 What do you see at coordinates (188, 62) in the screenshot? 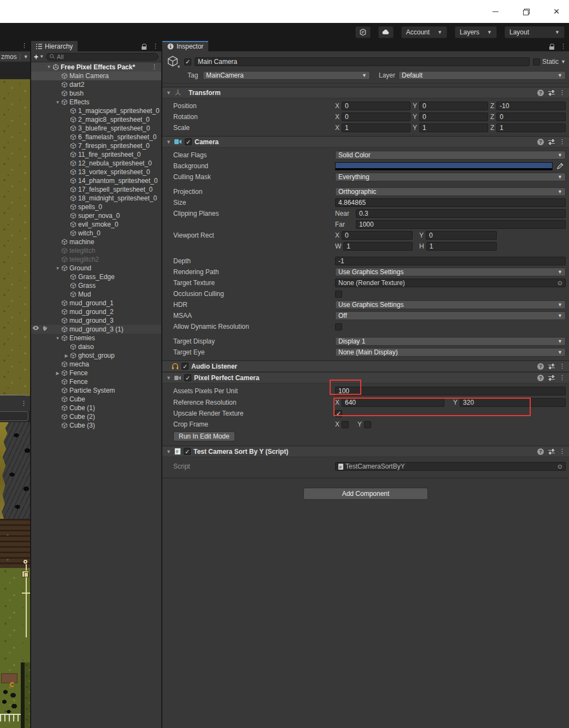
I see `active-checkbox: ✓` at bounding box center [188, 62].